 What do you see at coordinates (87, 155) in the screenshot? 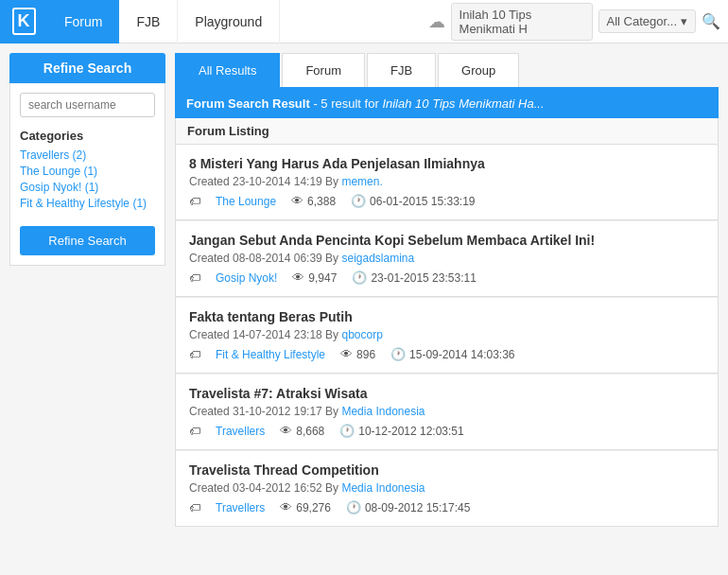
I see `category-travellers: Travellers (2)` at bounding box center [87, 155].